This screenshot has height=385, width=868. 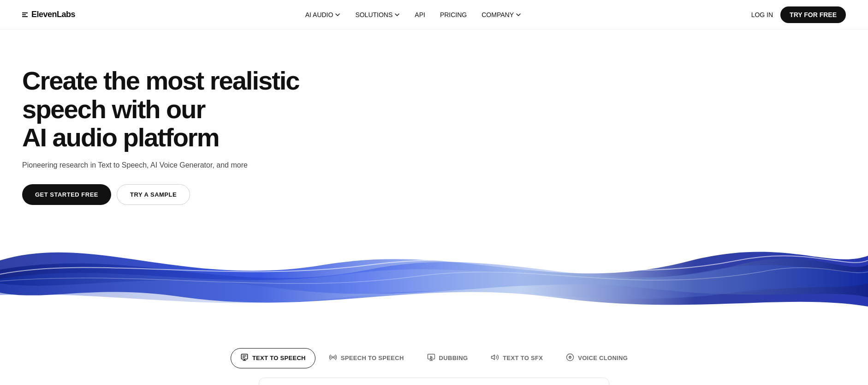 What do you see at coordinates (184, 195) in the screenshot?
I see `hero-buttons: GET STARTED FREE TRY A SAMPLE` at bounding box center [184, 195].